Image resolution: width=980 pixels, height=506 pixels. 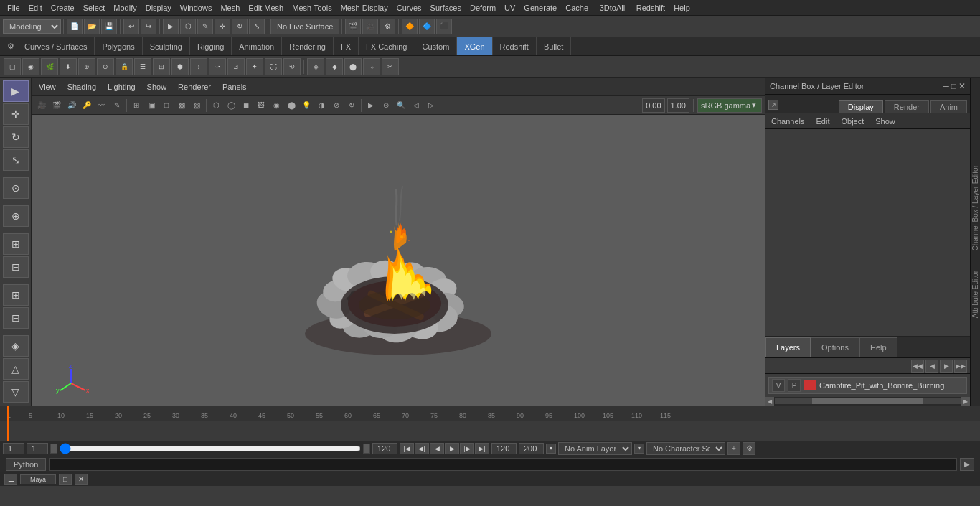 What do you see at coordinates (246, 106) in the screenshot?
I see `vp-icon-flat: ◼` at bounding box center [246, 106].